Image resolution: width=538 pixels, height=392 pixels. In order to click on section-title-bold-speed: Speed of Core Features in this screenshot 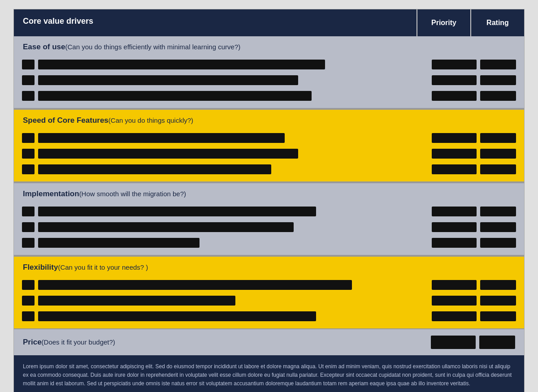, I will do `click(65, 120)`.